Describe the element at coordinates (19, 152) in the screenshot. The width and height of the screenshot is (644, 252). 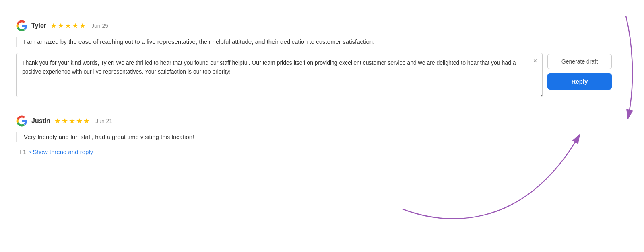
I see `comment-icon: ☐` at that location.